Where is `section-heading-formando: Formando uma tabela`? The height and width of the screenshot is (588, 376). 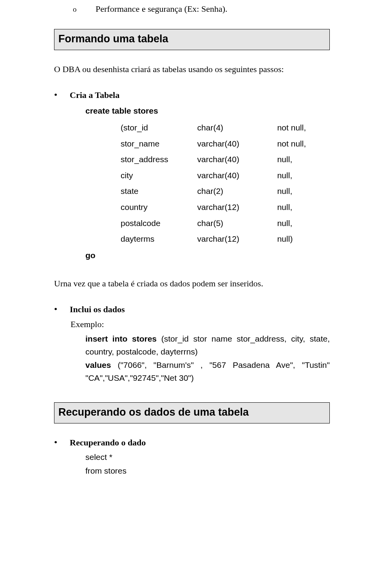 section-heading-formando: Formando uma tabela is located at coordinates (192, 40).